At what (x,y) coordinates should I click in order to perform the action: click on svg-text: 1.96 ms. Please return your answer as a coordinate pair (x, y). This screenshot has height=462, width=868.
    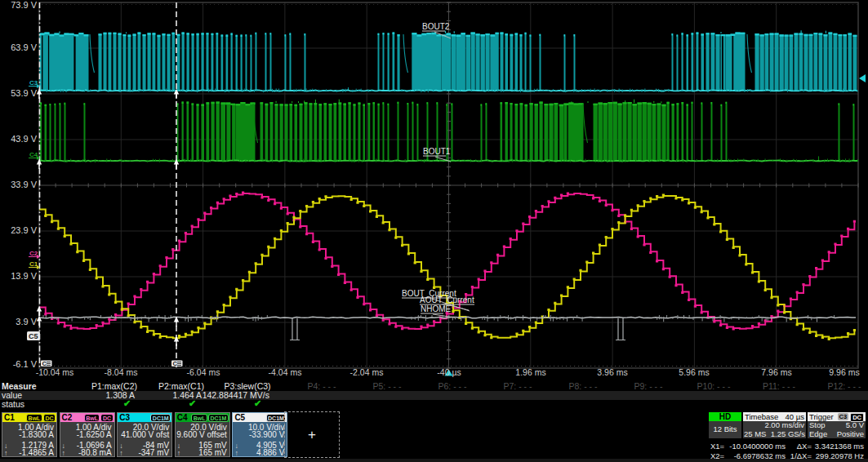
    Looking at the image, I should click on (531, 372).